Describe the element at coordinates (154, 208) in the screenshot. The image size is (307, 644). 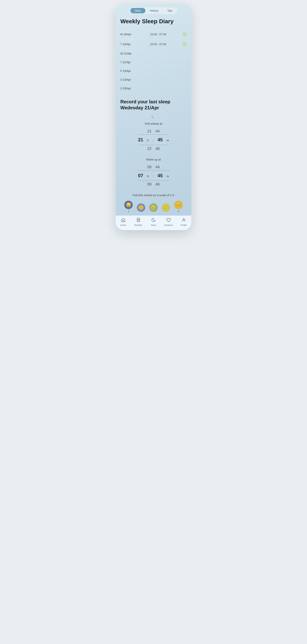
I see `emoji-item-3: 😐` at that location.